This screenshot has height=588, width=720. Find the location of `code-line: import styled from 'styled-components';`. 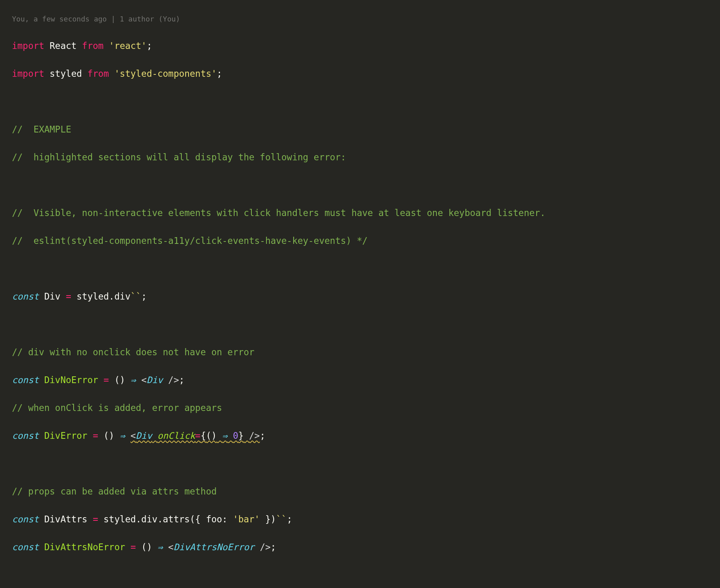

code-line: import styled from 'styled-components'; is located at coordinates (366, 74).